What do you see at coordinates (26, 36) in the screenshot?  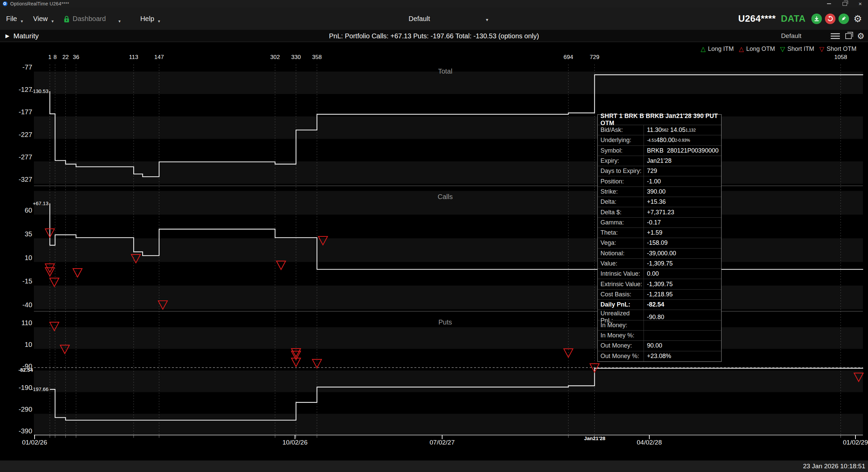 I see `section-title: Maturity` at bounding box center [26, 36].